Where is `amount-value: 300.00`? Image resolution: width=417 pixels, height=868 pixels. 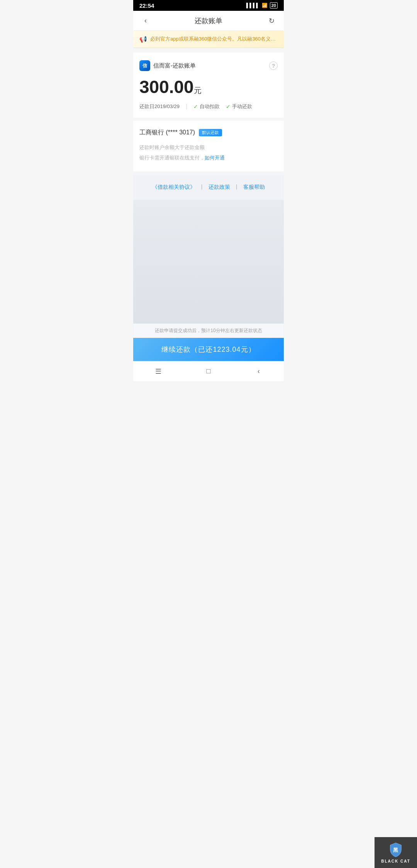
amount-value: 300.00 is located at coordinates (167, 87).